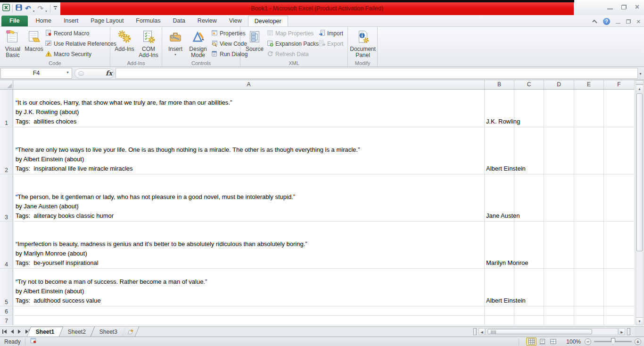  Describe the element at coordinates (249, 321) in the screenshot. I see `cell-a7` at that location.